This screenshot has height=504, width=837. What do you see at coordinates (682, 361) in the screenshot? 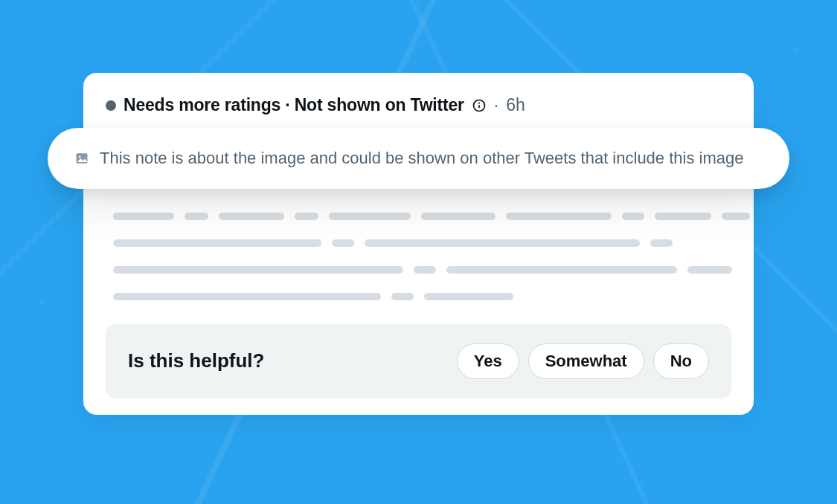
I see `no-button: No` at bounding box center [682, 361].